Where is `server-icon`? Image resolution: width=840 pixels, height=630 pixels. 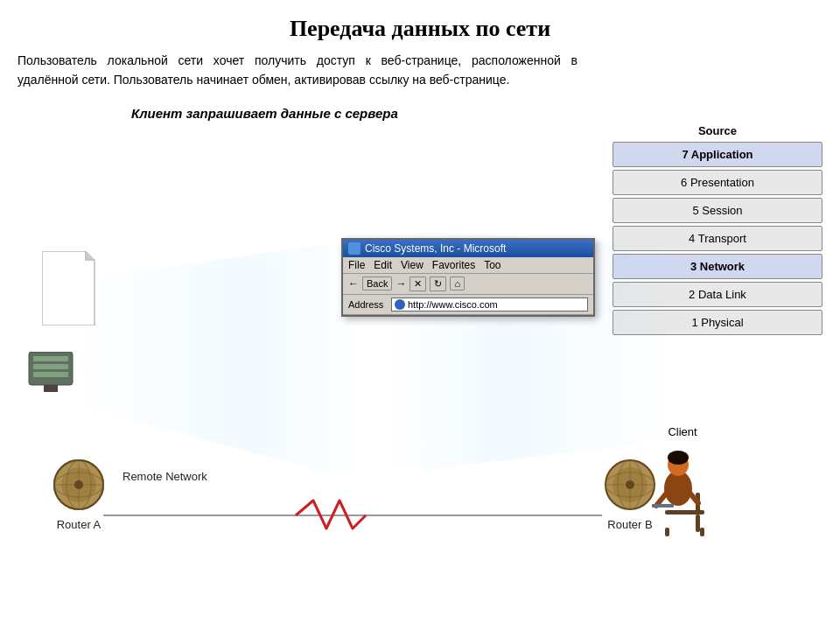 server-icon is located at coordinates (51, 375).